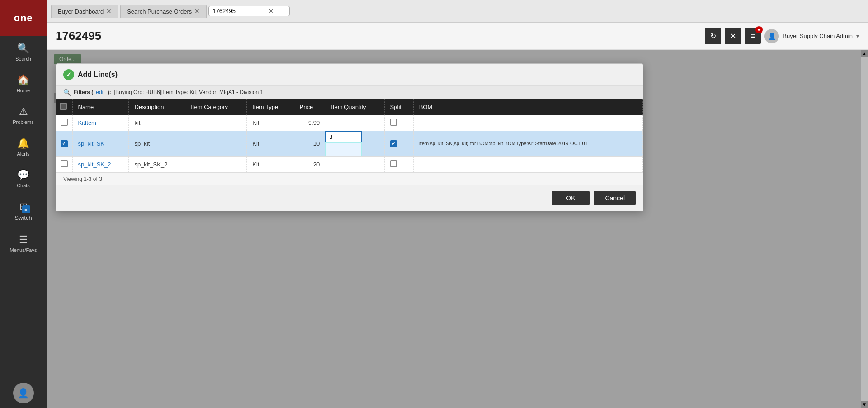  I want to click on row1-price: 9.99, so click(310, 123).